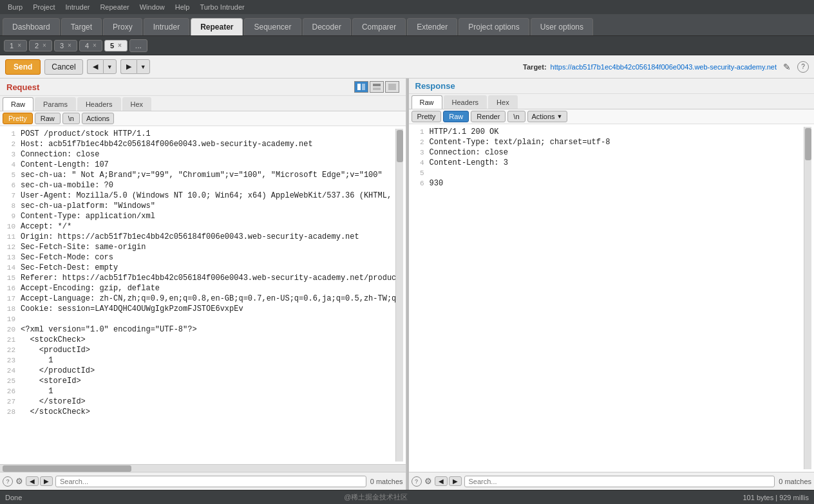 This screenshot has width=814, height=504. What do you see at coordinates (115, 7) in the screenshot?
I see `menu-repeater: Repeater` at bounding box center [115, 7].